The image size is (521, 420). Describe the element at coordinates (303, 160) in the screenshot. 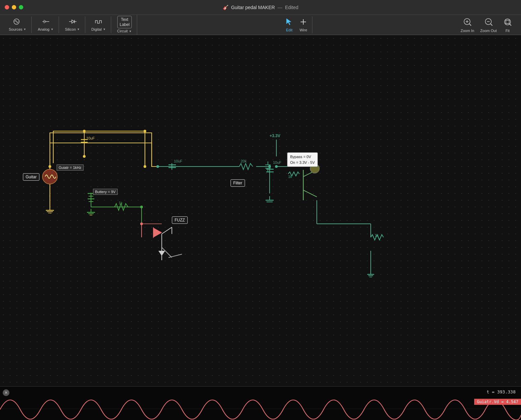

I see `bypass-annotation: Bypass = 0VOn = 3.3V - 5V` at that location.